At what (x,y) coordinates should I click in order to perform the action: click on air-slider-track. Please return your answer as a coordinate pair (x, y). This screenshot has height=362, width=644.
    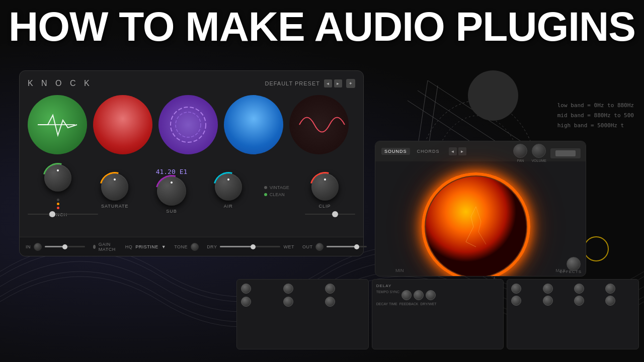
    Looking at the image, I should click on (330, 214).